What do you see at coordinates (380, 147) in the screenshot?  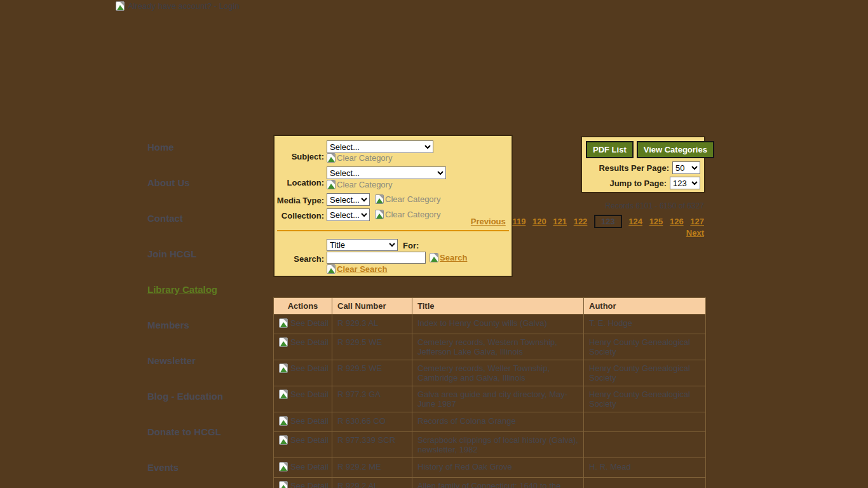 I see `subject-select: Select...` at bounding box center [380, 147].